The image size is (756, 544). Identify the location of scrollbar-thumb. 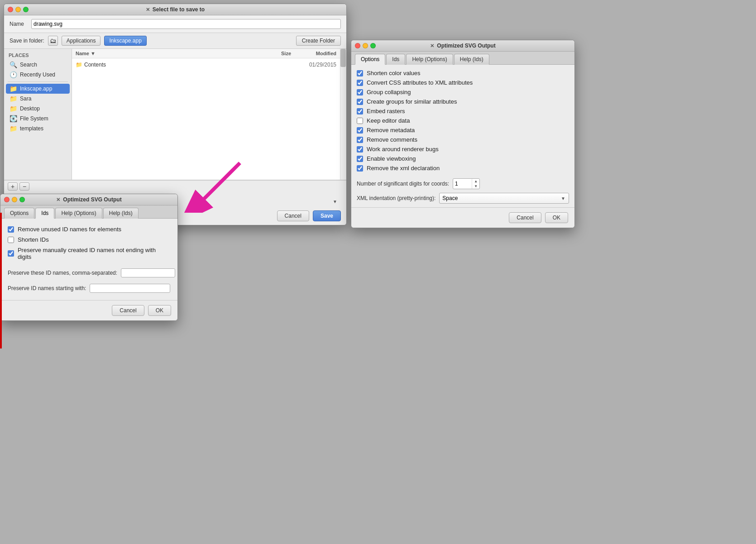
(343, 58).